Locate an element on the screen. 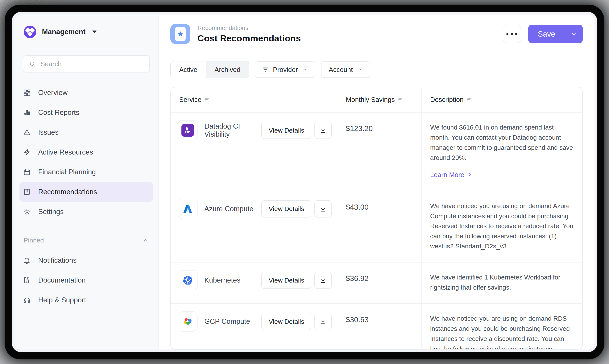  table-row: Datadog CI Visibility View Details $123.… is located at coordinates (376, 152).